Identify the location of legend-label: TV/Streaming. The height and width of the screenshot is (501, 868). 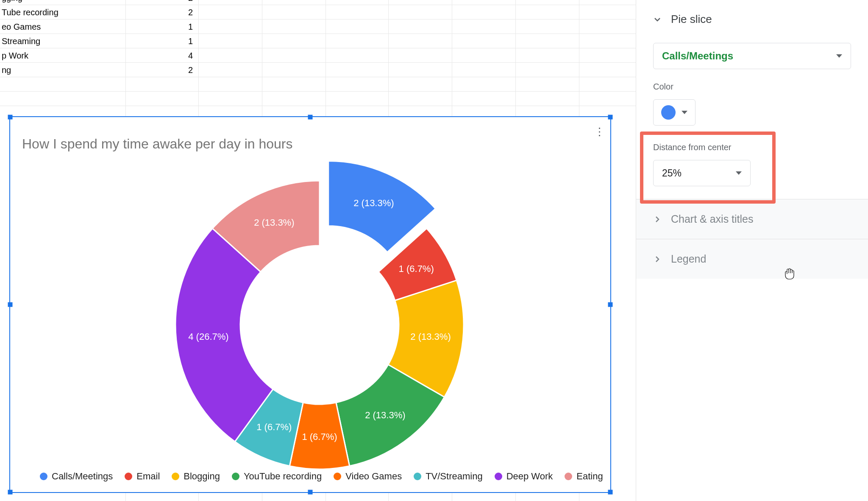
(454, 476).